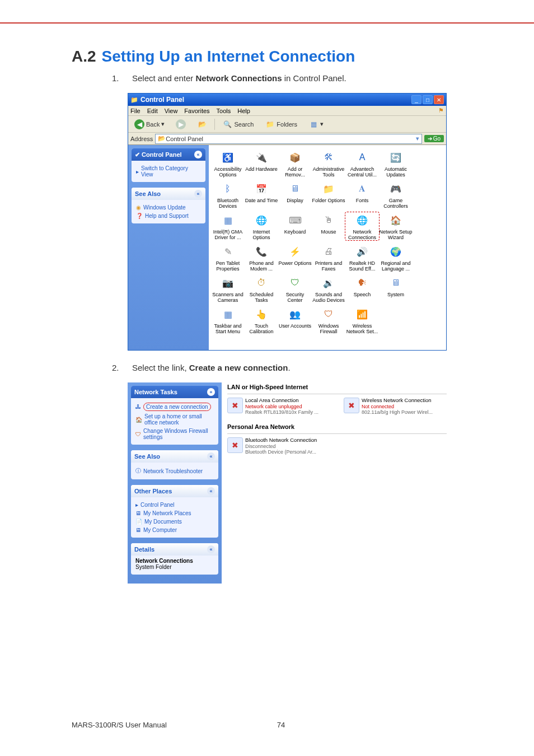 The width and height of the screenshot is (534, 756). Describe the element at coordinates (278, 446) in the screenshot. I see `connection-item: ✖Bluetooth Network ConnectionDisconnecte…` at that location.